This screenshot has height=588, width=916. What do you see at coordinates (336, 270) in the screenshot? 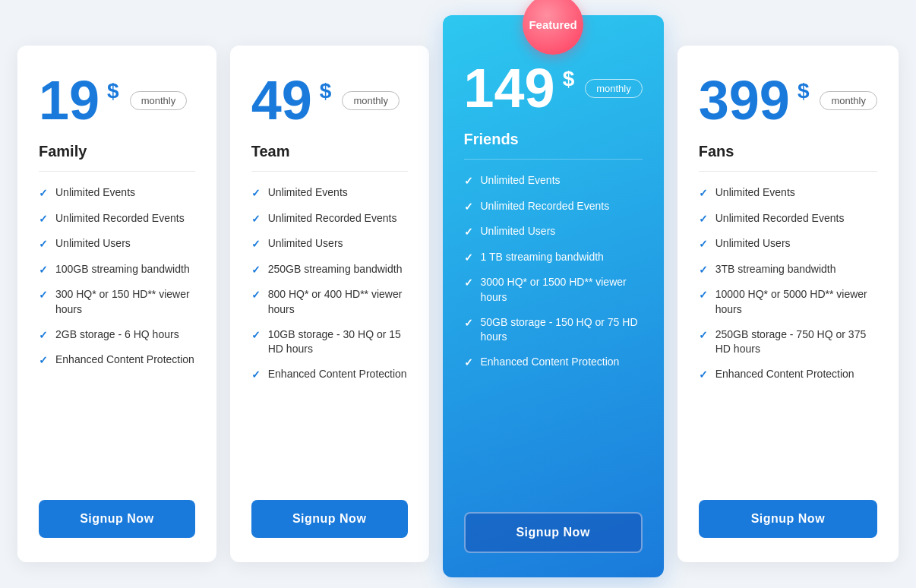
I see `feature-text: 250GB streaming bandwidth` at bounding box center [336, 270].